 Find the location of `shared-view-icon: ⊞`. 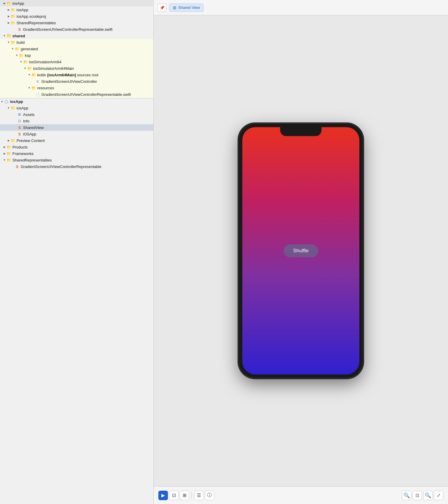

shared-view-icon: ⊞ is located at coordinates (175, 8).